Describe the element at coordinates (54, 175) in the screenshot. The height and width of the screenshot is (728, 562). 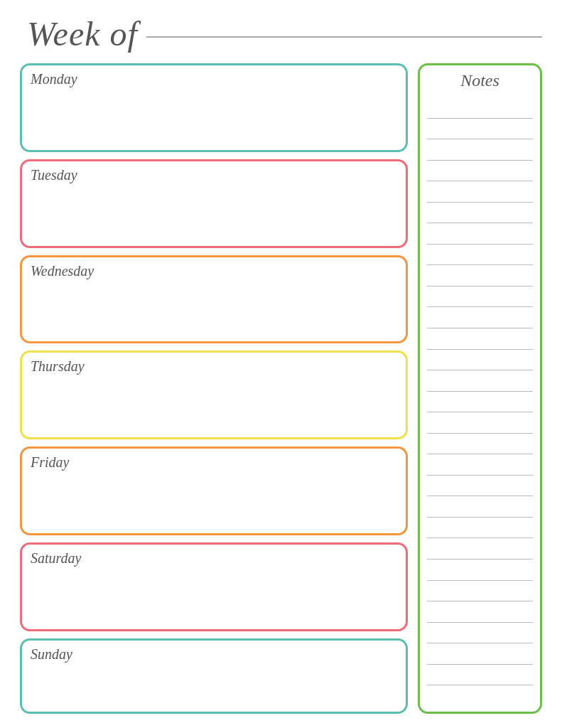
I see `day-label-tuesday: Tuesday` at that location.